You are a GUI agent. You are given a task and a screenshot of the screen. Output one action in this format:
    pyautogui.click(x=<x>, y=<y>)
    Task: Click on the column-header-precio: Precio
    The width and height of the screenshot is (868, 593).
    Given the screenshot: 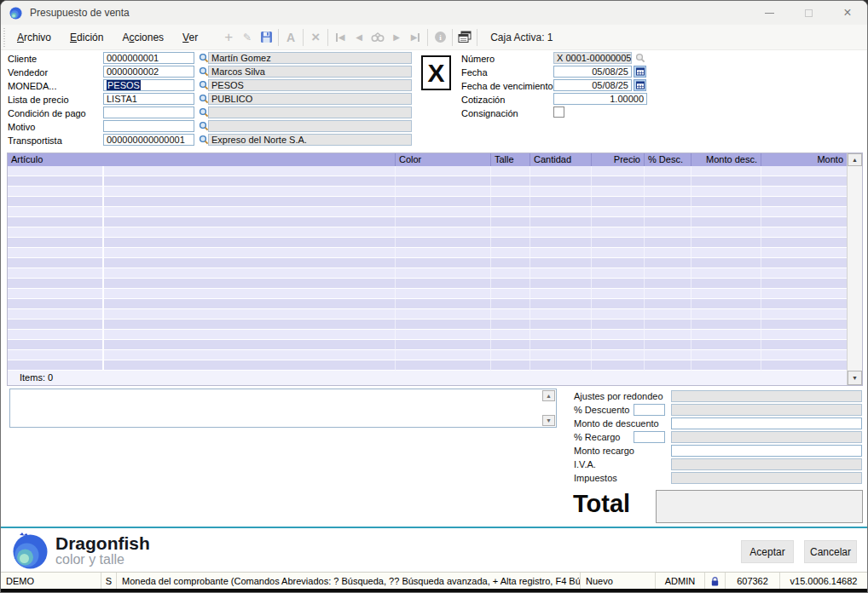 What is the action you would take?
    pyautogui.click(x=618, y=160)
    